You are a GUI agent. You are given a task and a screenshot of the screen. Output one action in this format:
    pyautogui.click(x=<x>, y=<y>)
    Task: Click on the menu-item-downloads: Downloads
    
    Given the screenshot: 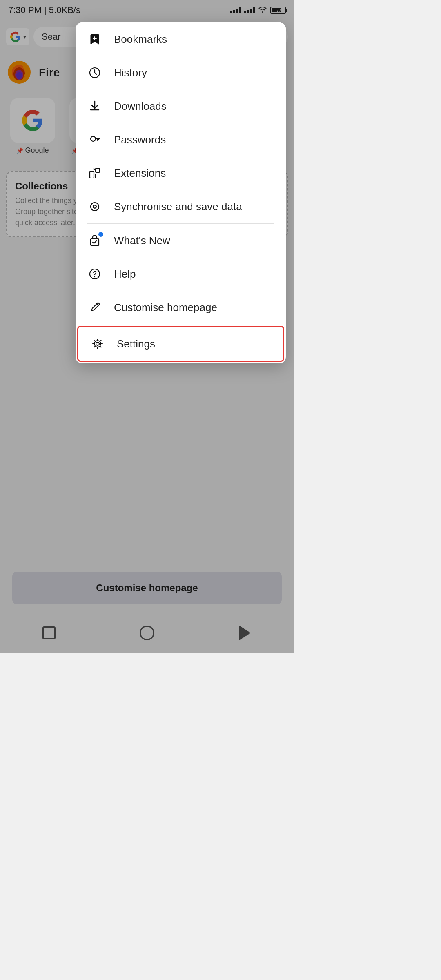 What is the action you would take?
    pyautogui.click(x=180, y=106)
    